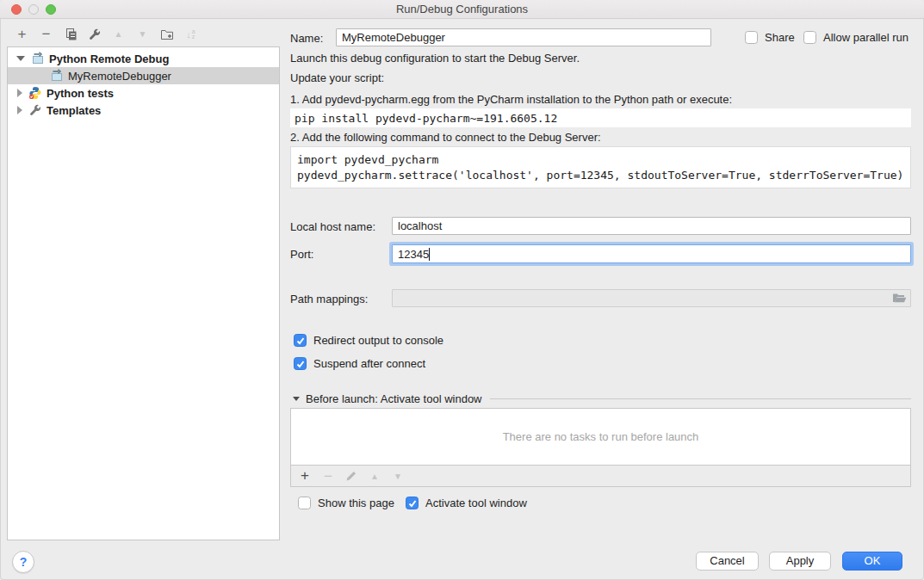 This screenshot has height=580, width=924. I want to click on port-input, so click(651, 254).